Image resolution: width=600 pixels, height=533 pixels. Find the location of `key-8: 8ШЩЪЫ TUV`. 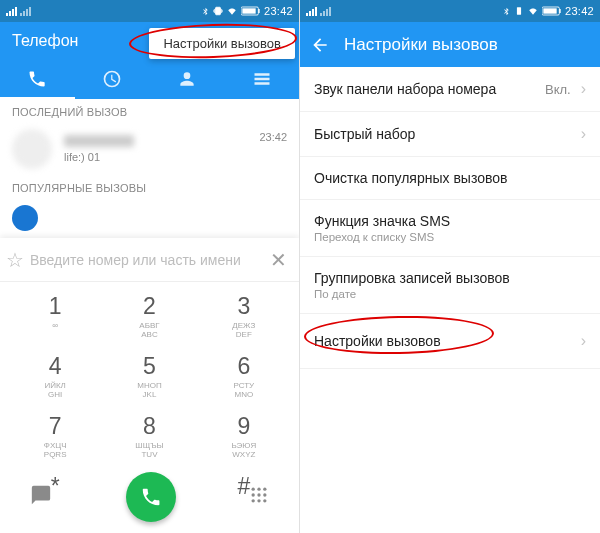

key-8: 8ШЩЪЫ TUV is located at coordinates (150, 436).